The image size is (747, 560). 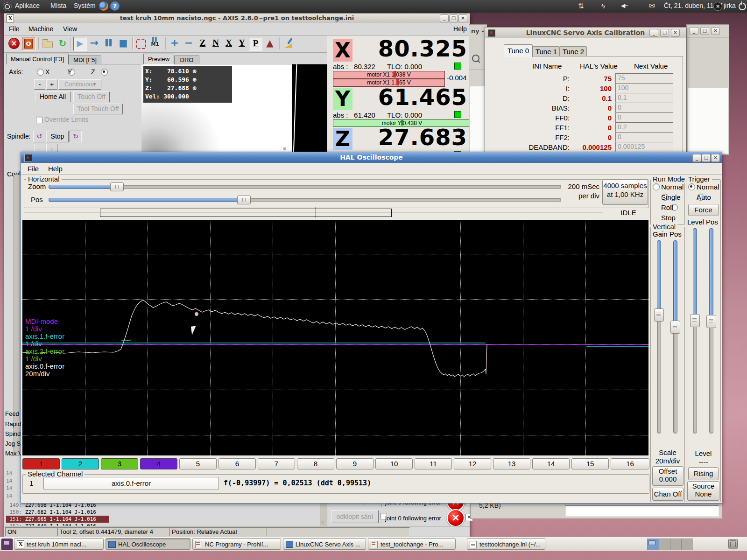 I want to click on tab-tune0: Tune 0, so click(x=518, y=50).